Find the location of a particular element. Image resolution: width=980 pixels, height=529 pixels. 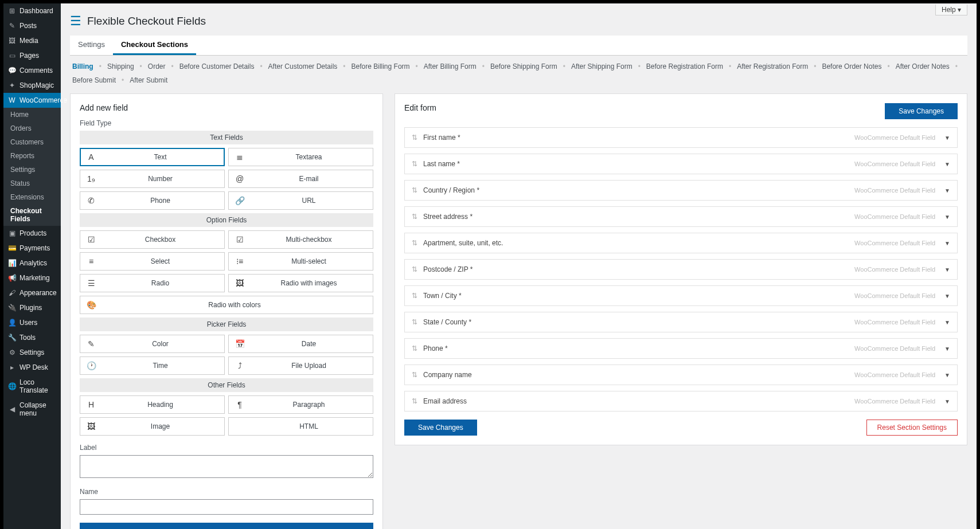

form-field-row: ⇅Town / City *WooCommerce Default Field▼ is located at coordinates (681, 296).